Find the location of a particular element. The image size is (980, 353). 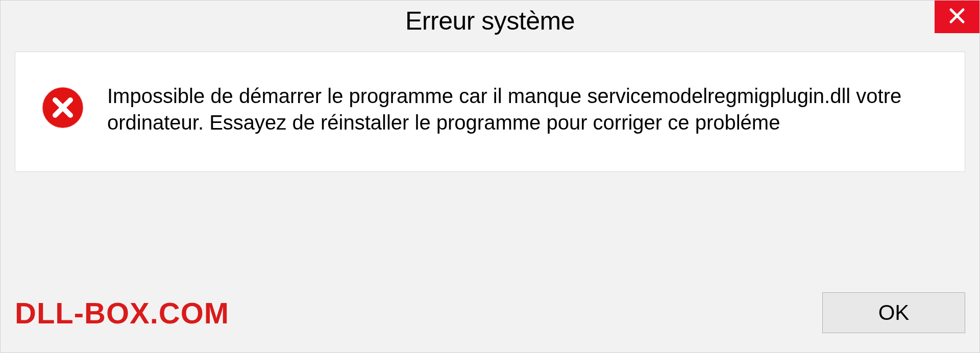

error-icon is located at coordinates (63, 108).